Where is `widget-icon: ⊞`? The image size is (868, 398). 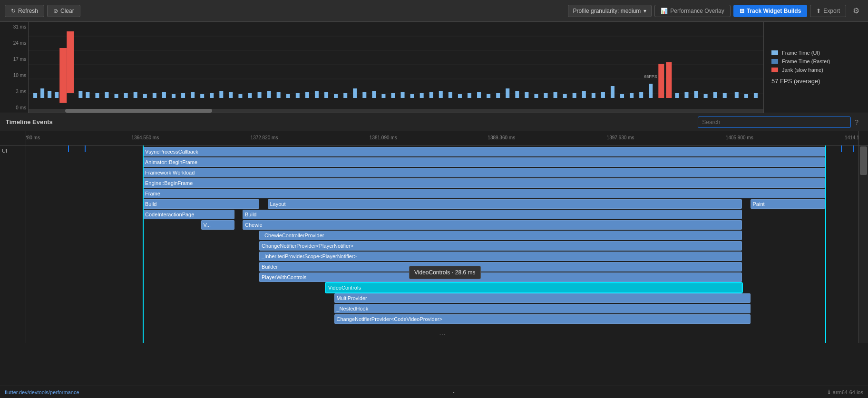 widget-icon: ⊞ is located at coordinates (742, 11).